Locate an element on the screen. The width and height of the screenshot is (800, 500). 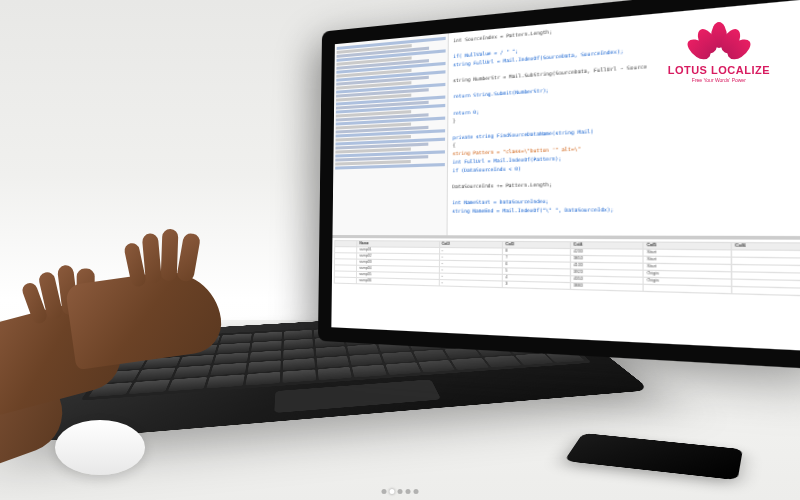
ide-sidebar is located at coordinates (390, 134).